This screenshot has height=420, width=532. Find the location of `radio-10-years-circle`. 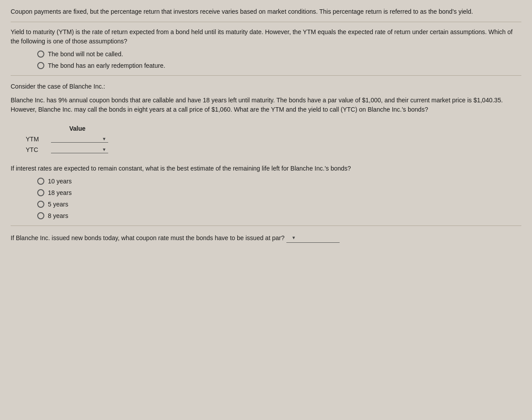

radio-10-years-circle is located at coordinates (41, 181).